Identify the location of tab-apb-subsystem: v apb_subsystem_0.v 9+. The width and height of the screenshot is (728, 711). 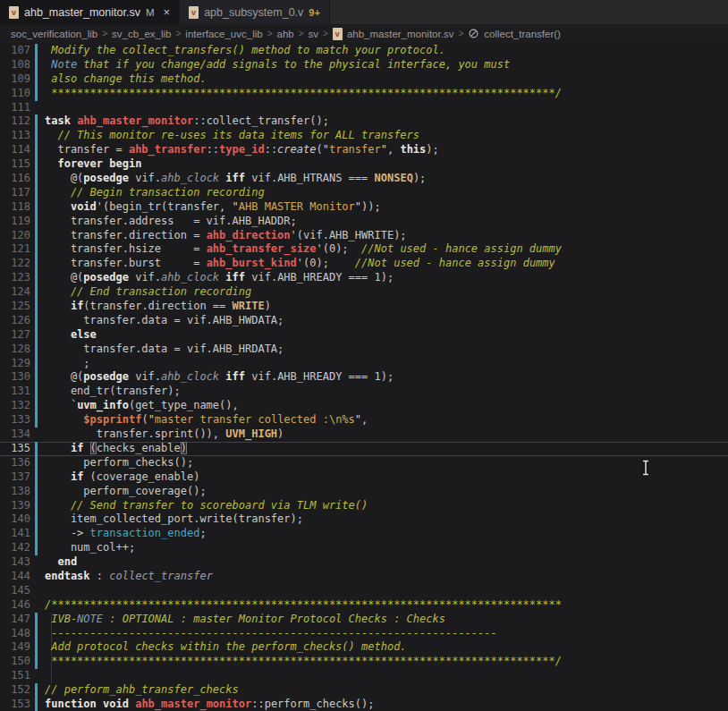
(255, 13).